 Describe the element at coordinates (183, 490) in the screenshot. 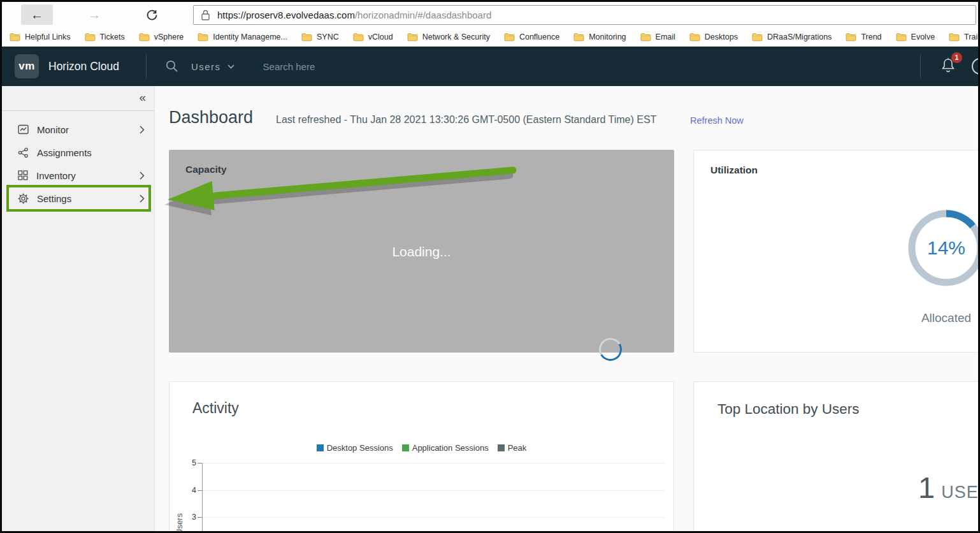

I see `y-tick-label: 4` at that location.